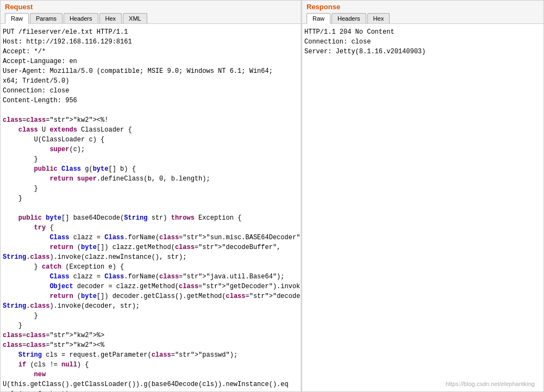 Image resolution: width=544 pixels, height=392 pixels. Describe the element at coordinates (423, 42) in the screenshot. I see `response-content: HTTP/1.1 204 No Content Connection: clos…` at that location.